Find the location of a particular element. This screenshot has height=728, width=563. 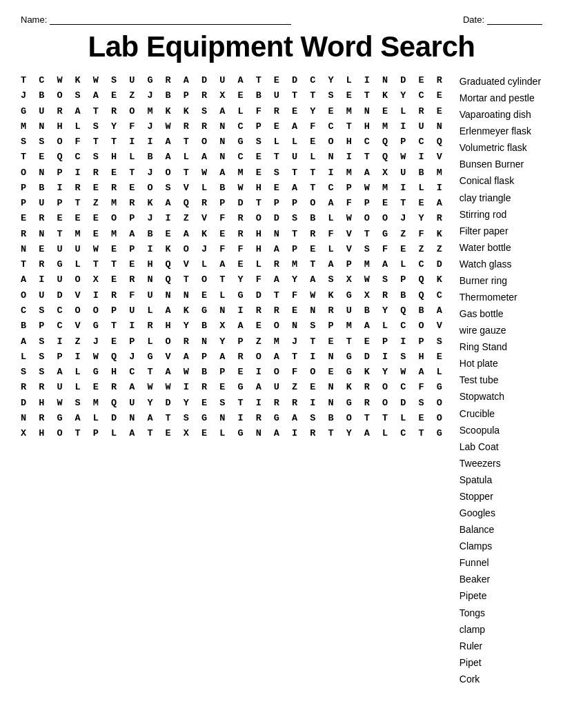

word-list-item: Clamps is located at coordinates (500, 546).